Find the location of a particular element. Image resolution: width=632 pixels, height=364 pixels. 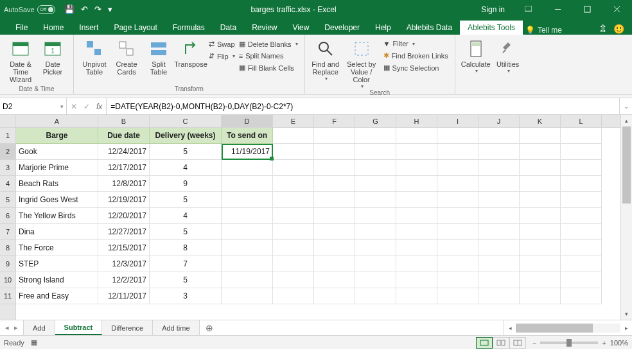

cell: 12/20/2017 is located at coordinates (124, 216).